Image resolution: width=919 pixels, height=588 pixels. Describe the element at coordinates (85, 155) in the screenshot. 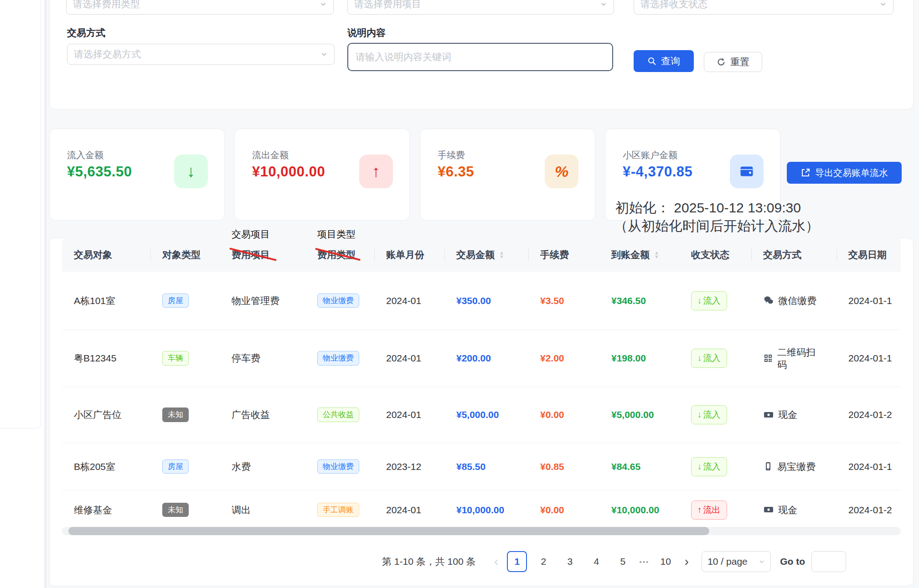

I see `inflow-label: 流入金额` at that location.